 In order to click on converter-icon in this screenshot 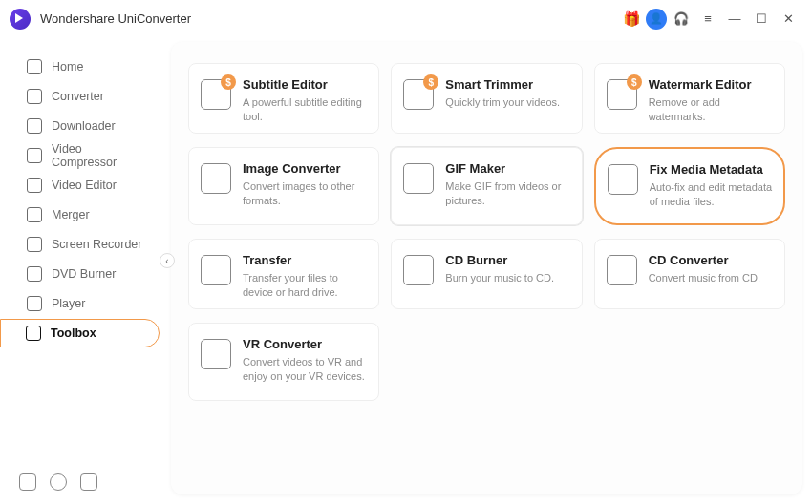, I will do `click(34, 96)`.